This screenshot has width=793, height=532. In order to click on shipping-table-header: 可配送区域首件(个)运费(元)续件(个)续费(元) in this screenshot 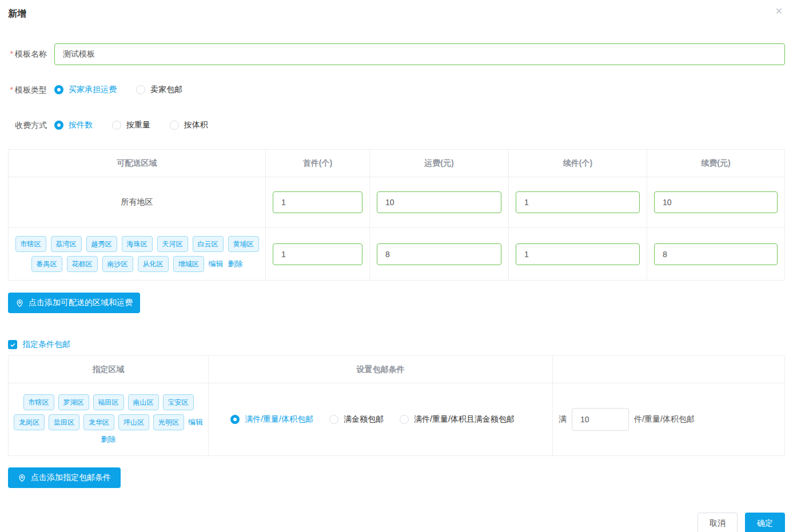, I will do `click(397, 163)`.